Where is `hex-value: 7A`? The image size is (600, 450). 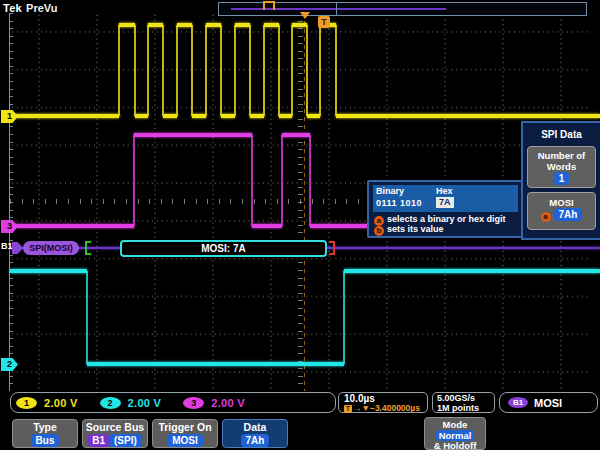
hex-value: 7A is located at coordinates (445, 202).